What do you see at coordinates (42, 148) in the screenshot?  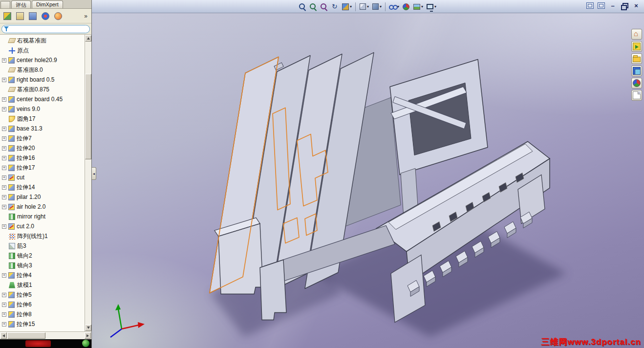 I see `tree-item: +拉伸20` at bounding box center [42, 148].